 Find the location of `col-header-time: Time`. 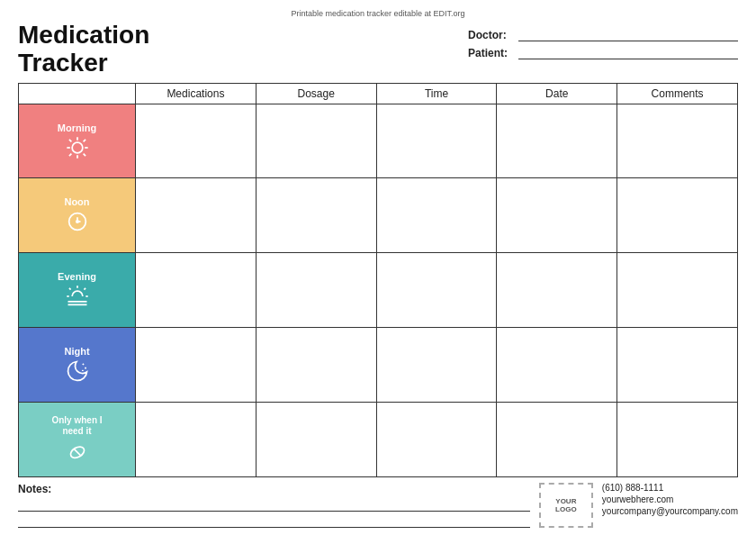

col-header-time: Time is located at coordinates (437, 94).